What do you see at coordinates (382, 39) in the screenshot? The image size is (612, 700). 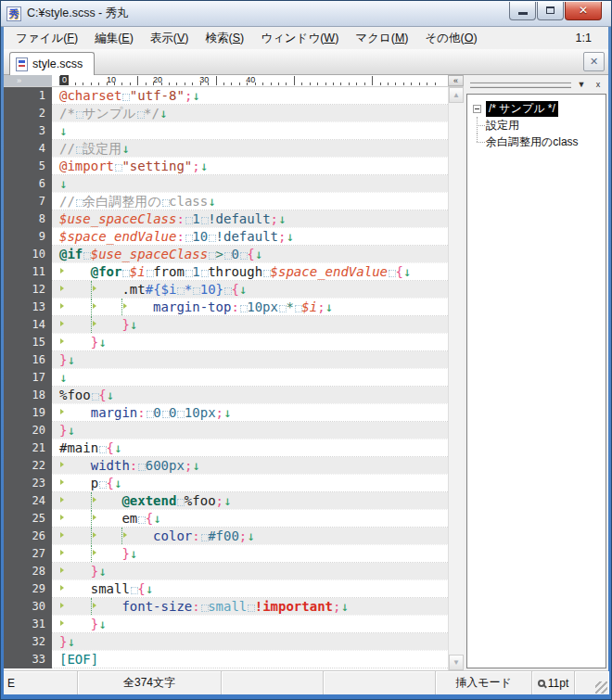 I see `menu-item-M: マクロ(M)` at bounding box center [382, 39].